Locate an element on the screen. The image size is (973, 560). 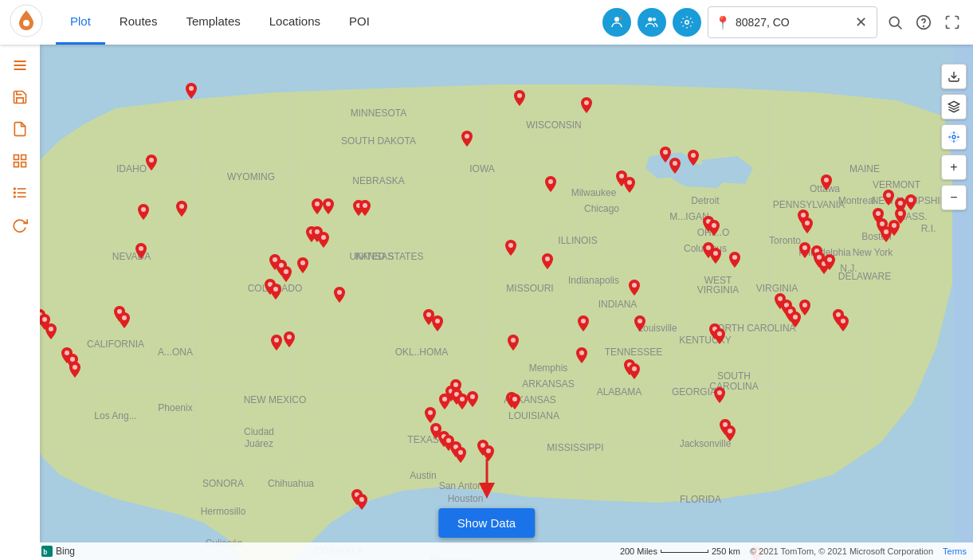
svg-text: WISCONSIN is located at coordinates (553, 125).